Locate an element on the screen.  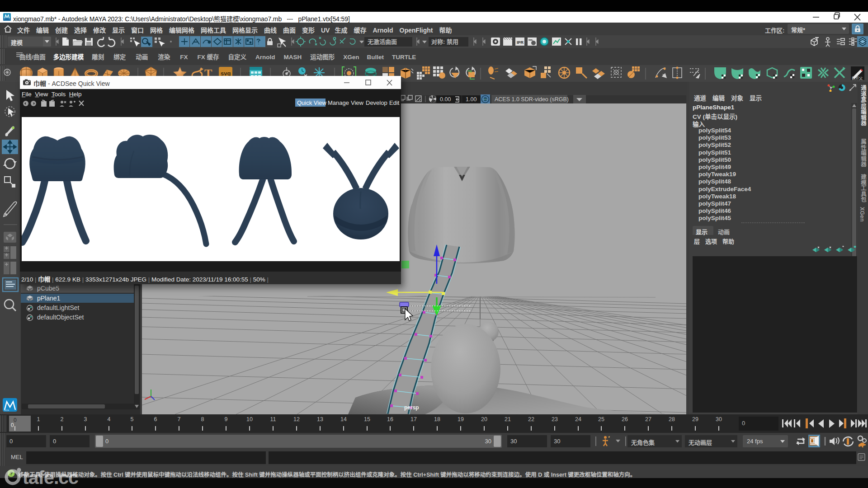
svg-text: 6 is located at coordinates (156, 419).